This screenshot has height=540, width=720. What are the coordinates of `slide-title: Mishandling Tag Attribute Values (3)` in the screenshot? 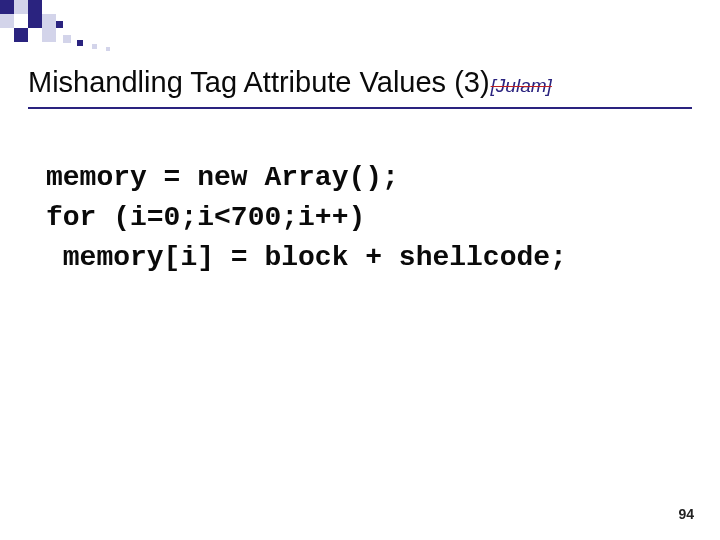 It's located at (259, 82).